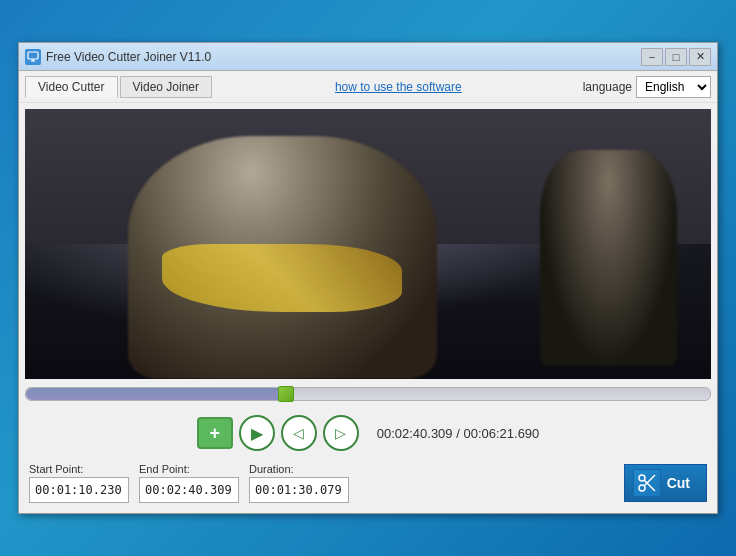  I want to click on guitar, so click(282, 278).